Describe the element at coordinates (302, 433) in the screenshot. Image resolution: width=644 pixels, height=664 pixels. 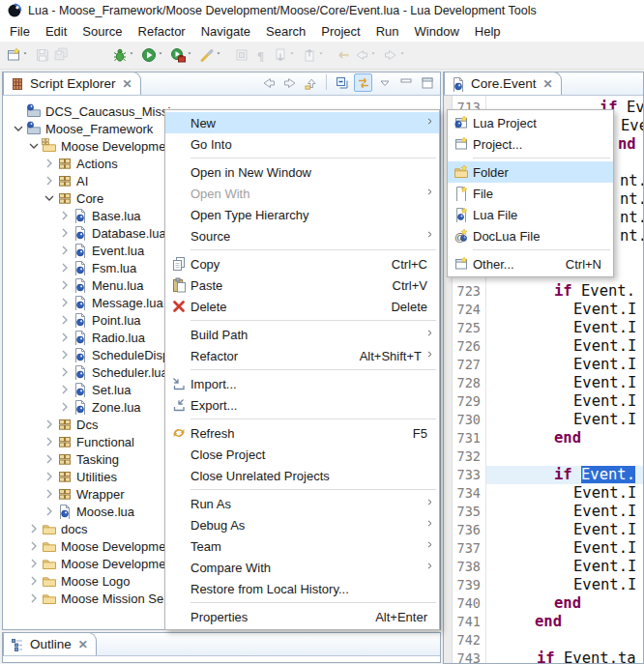
I see `menu-item-refresh: RefreshF5` at that location.